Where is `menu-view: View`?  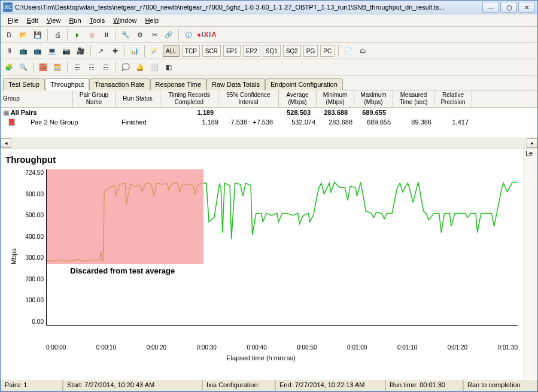 menu-view: View is located at coordinates (54, 20).